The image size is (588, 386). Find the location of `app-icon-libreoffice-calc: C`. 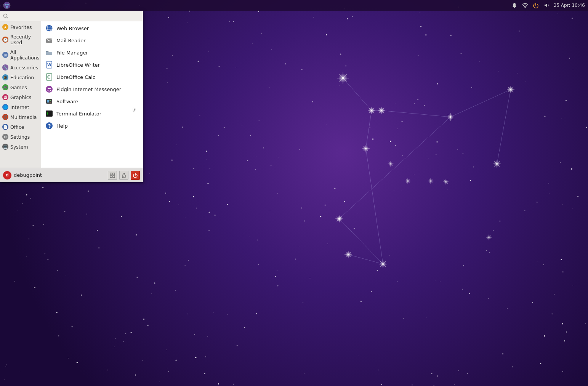

app-icon-libreoffice-calc: C is located at coordinates (49, 77).